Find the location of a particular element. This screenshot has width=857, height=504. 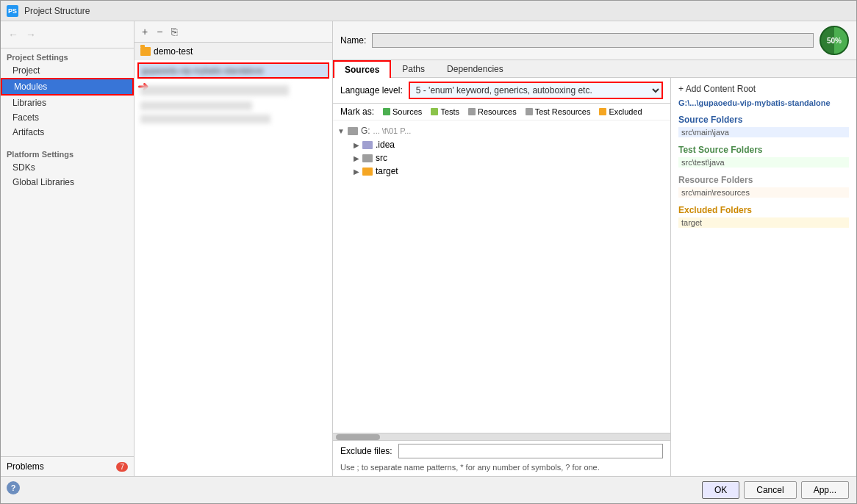

excluded-section: Excluded Folders target is located at coordinates (764, 216).